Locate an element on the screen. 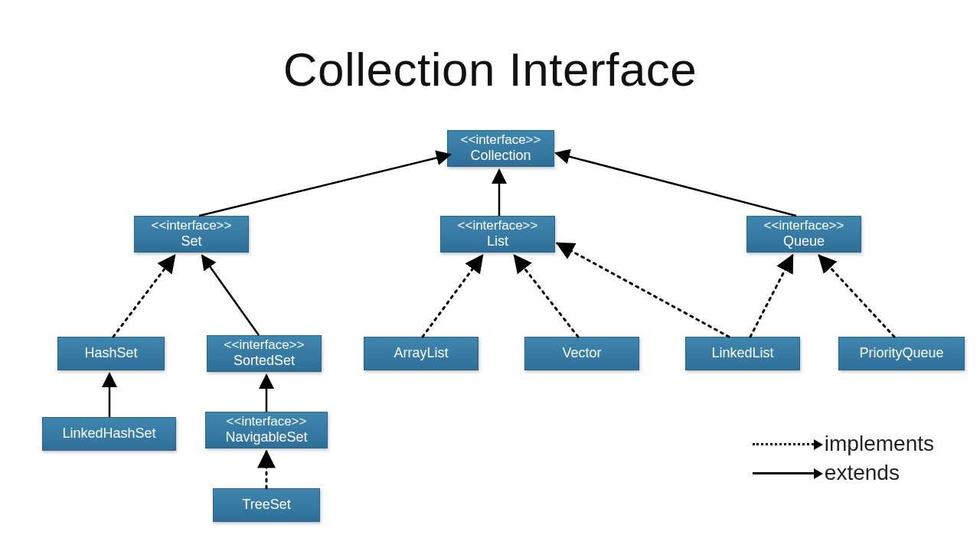  legend-line-solid-icon is located at coordinates (783, 473).